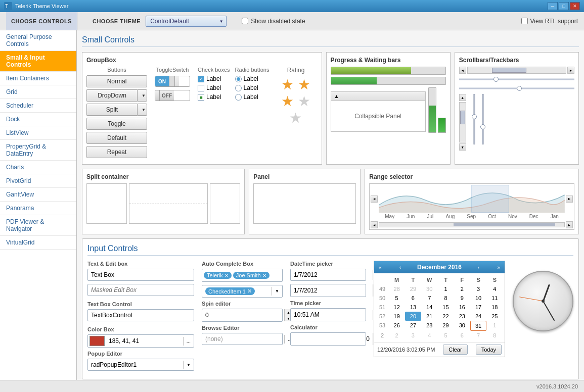  Describe the element at coordinates (251, 275) in the screenshot. I see `tag-joe-smith: Joe Smith ✕` at that location.